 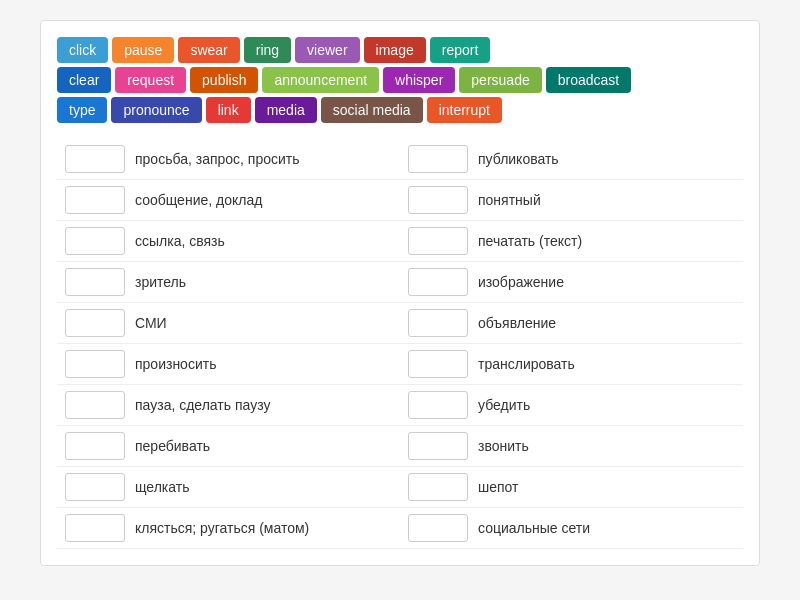 What do you see at coordinates (162, 487) in the screenshot?
I see `answer-text-left-8: щелкать` at bounding box center [162, 487].